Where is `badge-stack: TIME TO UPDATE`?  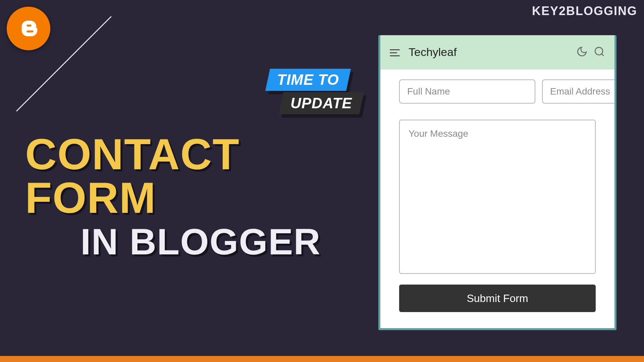
badge-stack: TIME TO UPDATE is located at coordinates (315, 92).